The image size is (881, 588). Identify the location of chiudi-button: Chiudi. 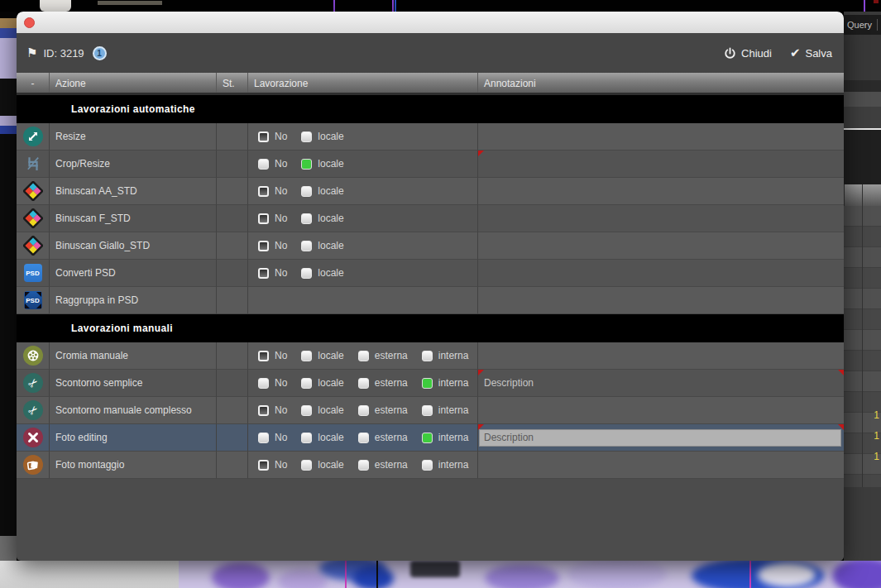
(748, 53).